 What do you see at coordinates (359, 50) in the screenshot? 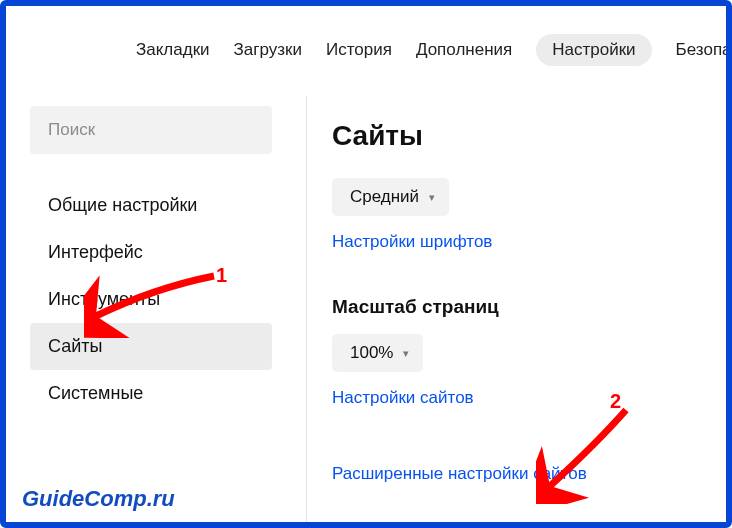
I see `nav-history: История` at bounding box center [359, 50].